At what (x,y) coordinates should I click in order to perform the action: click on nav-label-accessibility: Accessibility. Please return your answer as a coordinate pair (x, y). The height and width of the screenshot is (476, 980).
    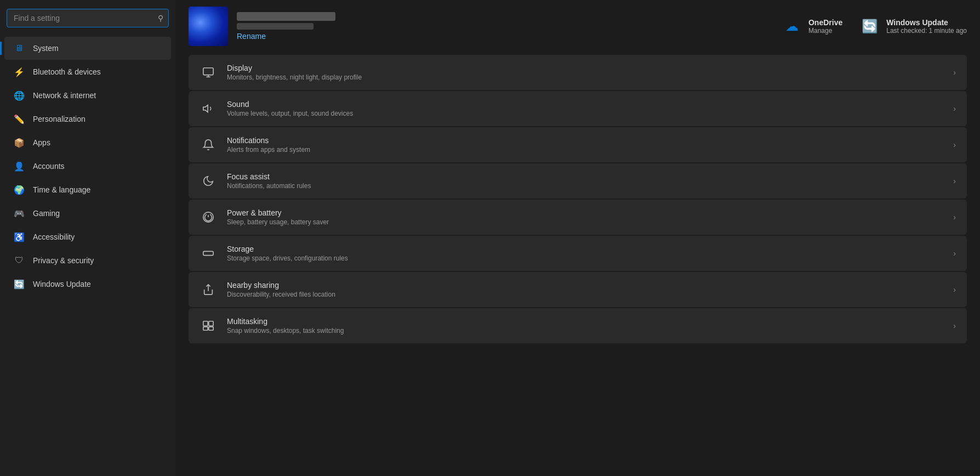
    Looking at the image, I should click on (54, 237).